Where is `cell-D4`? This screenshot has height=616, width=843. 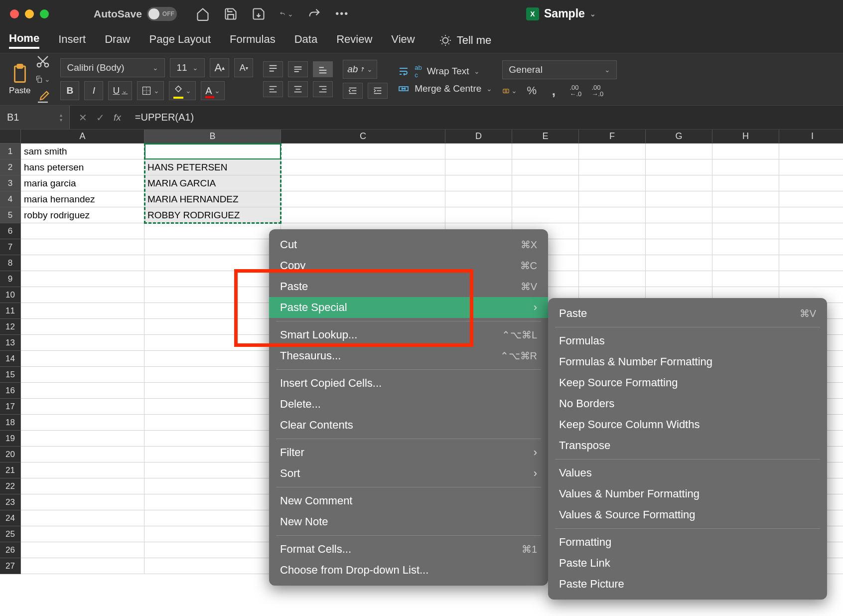
cell-D4 is located at coordinates (479, 199).